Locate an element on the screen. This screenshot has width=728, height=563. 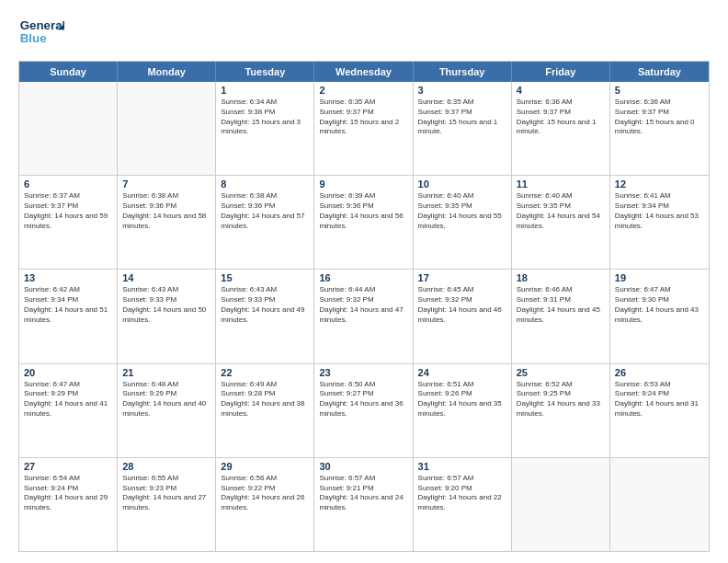
day-cell-9: 9Sunrise: 6:39 AMSunset: 9:36 PMDaylight… is located at coordinates (364, 223).